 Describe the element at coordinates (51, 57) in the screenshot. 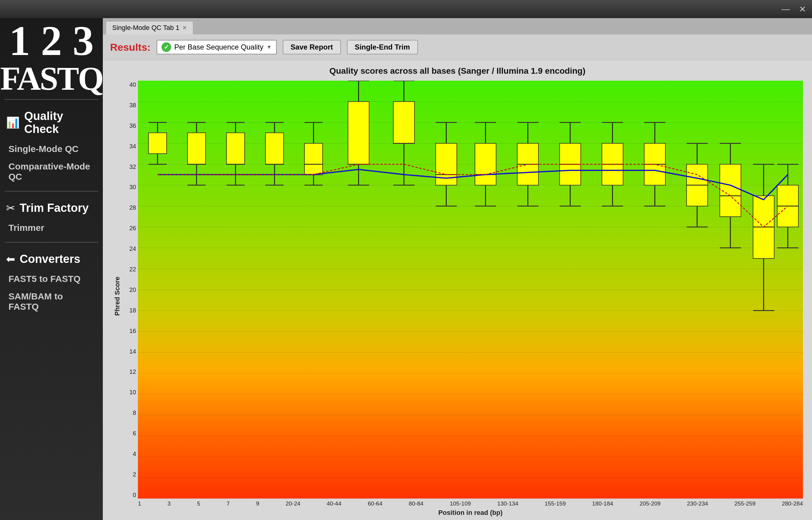

I see `logo-area: 1 2 3 FASTQ` at that location.